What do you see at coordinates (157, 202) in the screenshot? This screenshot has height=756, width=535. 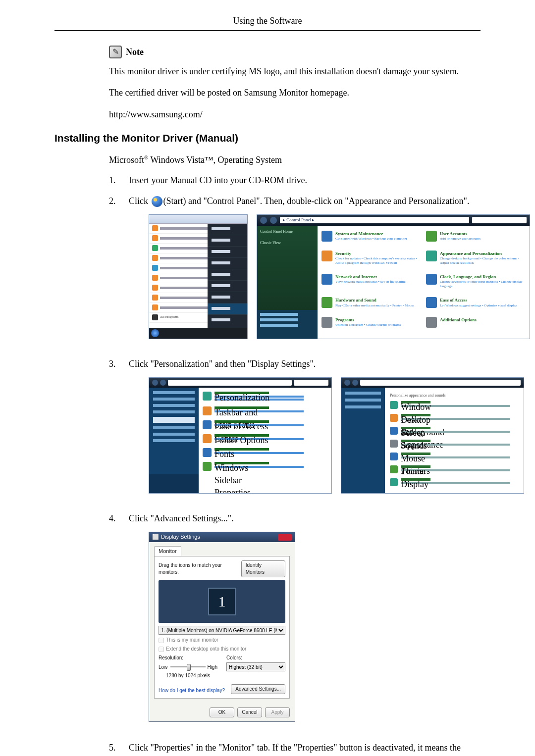 I see `start-orb-icon` at bounding box center [157, 202].